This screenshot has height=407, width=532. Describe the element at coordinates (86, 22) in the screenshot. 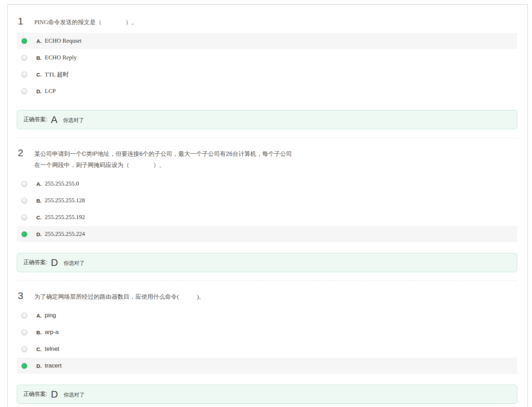

I see `question-text: PING命令发送的报文是（ ）。` at that location.